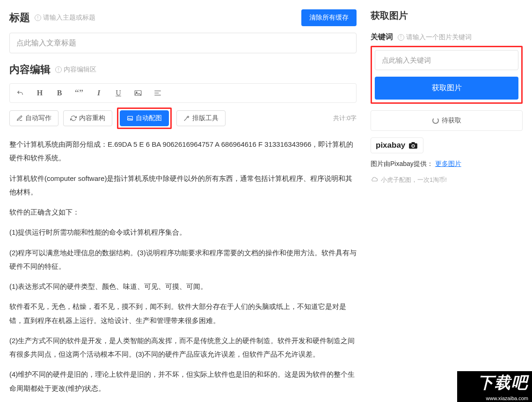 The height and width of the screenshot is (402, 532). I want to click on quote-icon: “”, so click(79, 93).